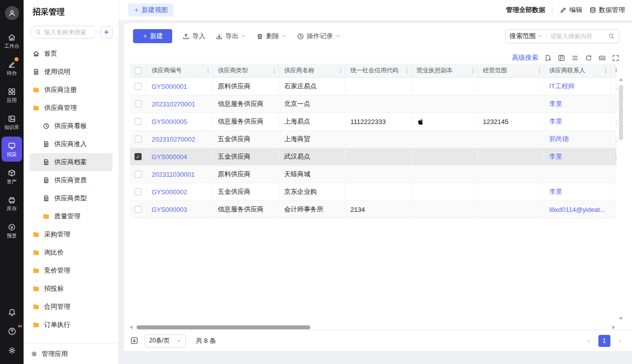 The width and height of the screenshot is (632, 364). What do you see at coordinates (138, 71) in the screenshot?
I see `select-all-checkbox` at bounding box center [138, 71].